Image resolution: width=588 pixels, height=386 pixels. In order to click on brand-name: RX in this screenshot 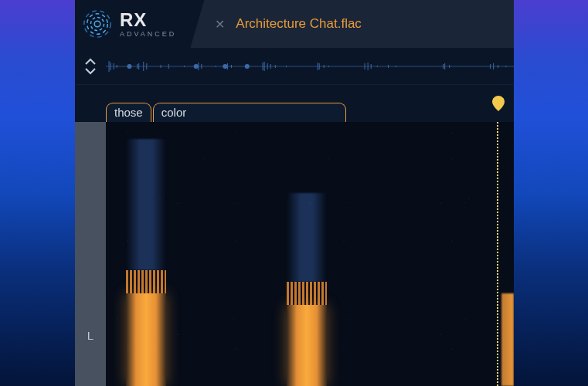, I will do `click(148, 20)`.